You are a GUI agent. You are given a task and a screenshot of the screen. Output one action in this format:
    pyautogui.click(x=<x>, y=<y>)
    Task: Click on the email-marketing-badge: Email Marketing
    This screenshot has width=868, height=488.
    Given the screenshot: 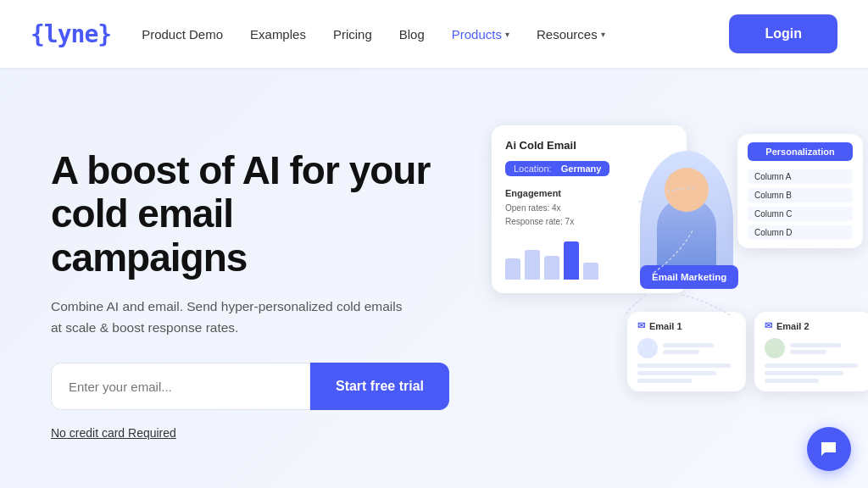 What is the action you would take?
    pyautogui.click(x=689, y=277)
    